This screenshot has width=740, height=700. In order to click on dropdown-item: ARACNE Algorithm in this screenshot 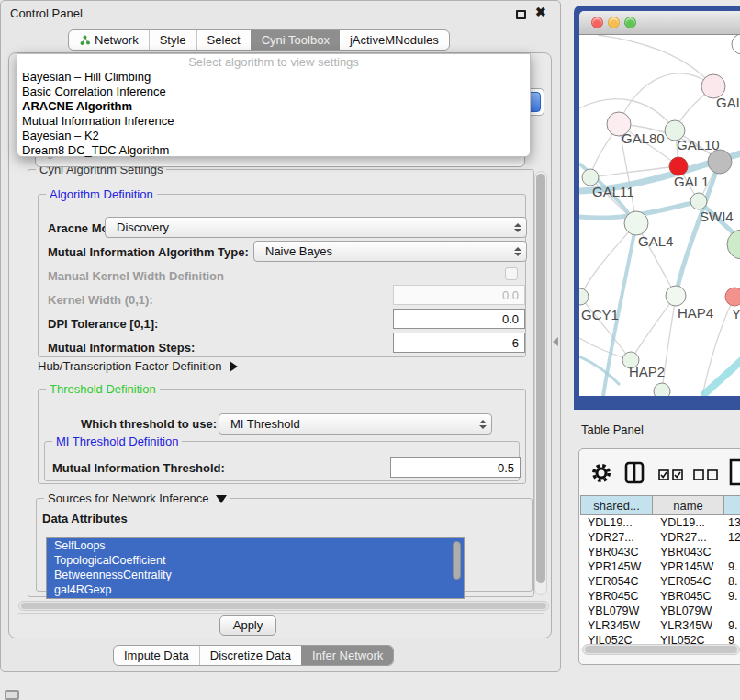, I will do `click(274, 107)`.